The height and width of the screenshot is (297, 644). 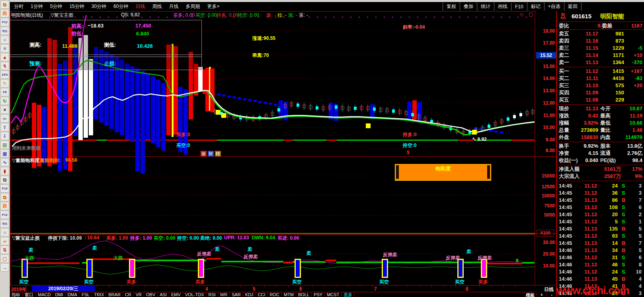 What do you see at coordinates (195, 295) in the screenshot?
I see `indicator-tab-VOL-TDX: VOL-TDX` at bounding box center [195, 295].